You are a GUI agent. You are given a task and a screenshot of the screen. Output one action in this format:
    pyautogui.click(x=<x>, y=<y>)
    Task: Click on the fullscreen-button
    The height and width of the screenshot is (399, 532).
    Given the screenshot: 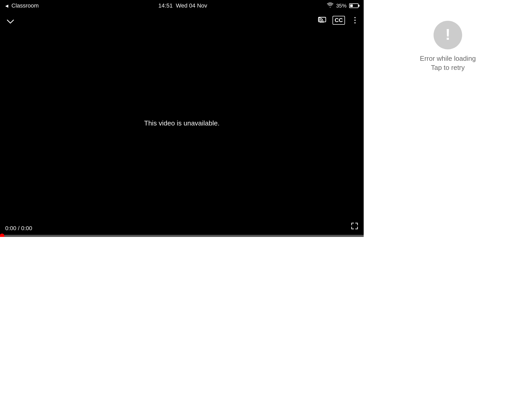 What is the action you would take?
    pyautogui.click(x=355, y=227)
    